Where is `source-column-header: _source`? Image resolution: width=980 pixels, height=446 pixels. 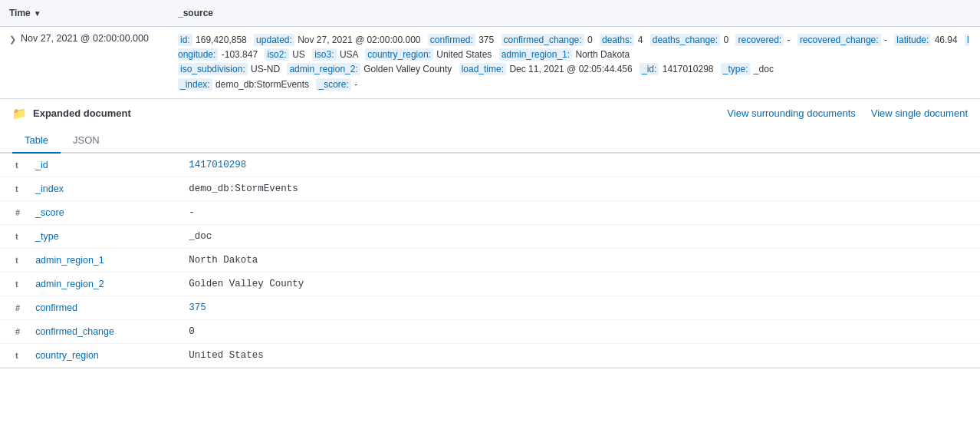
source-column-header: _source is located at coordinates (574, 13).